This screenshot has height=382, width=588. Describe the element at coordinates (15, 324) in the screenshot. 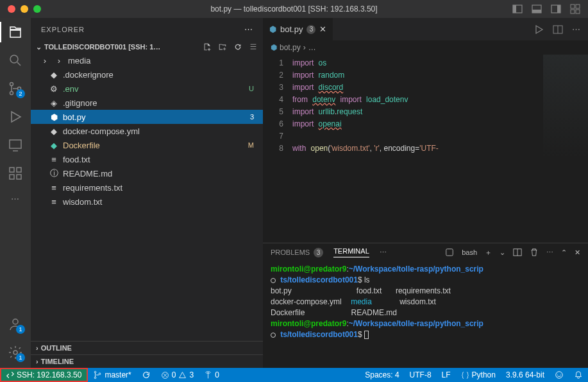

I see `accounts-icon: 1` at that location.